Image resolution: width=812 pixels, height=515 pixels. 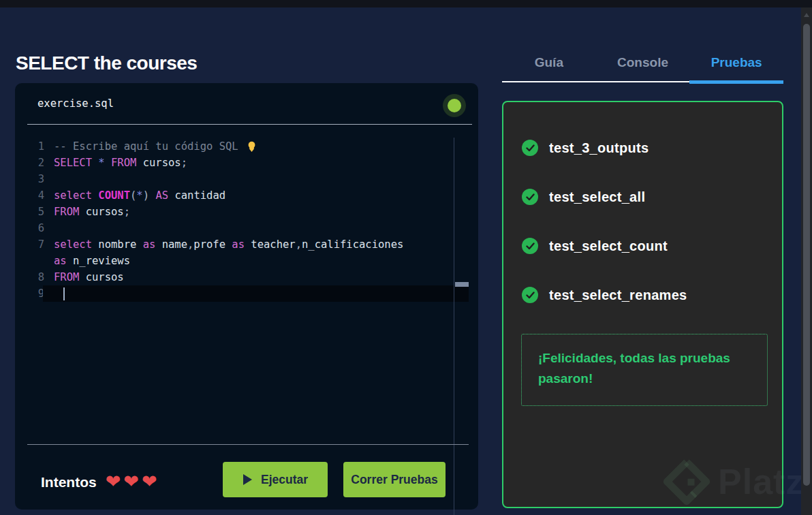 I want to click on line-number: 6, so click(x=34, y=228).